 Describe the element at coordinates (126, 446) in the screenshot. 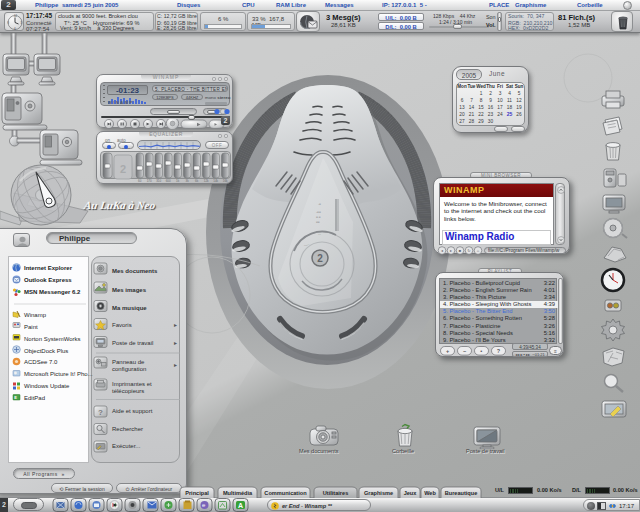

I see `svg-text: Exécuter...` at that location.